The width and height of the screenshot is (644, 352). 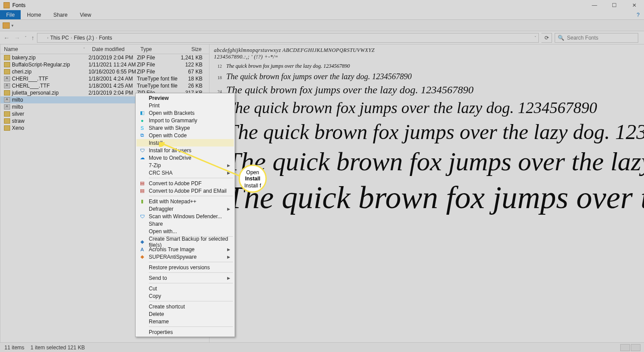 I want to click on view-icons-button, so click(x=636, y=348).